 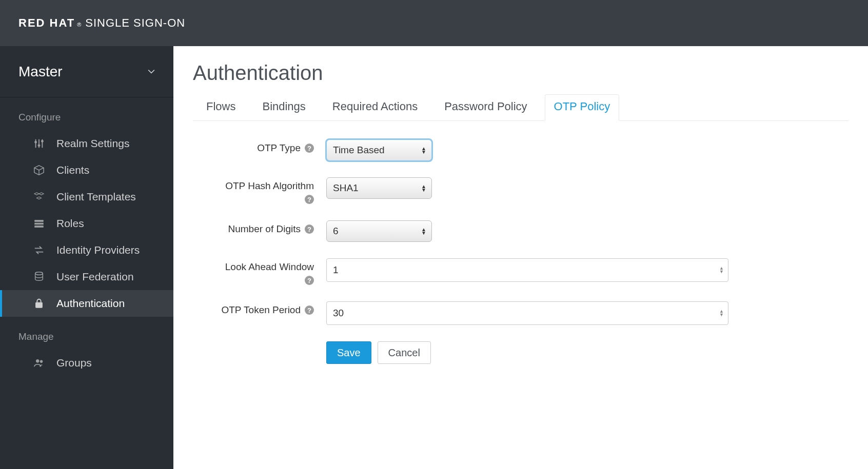 What do you see at coordinates (87, 363) in the screenshot?
I see `sidebar-item-groups: Groups` at bounding box center [87, 363].